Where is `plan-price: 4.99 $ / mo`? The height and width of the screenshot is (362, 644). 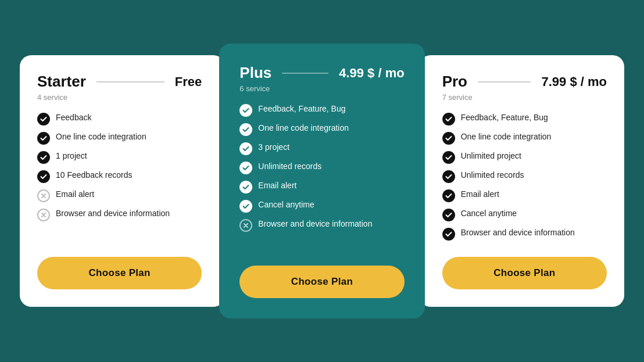 plan-price: 4.99 $ / mo is located at coordinates (372, 73).